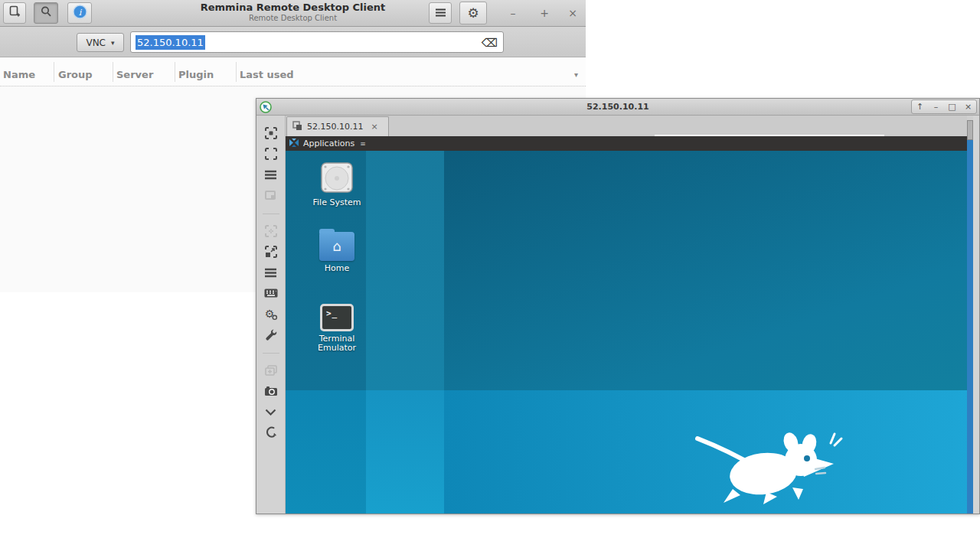 The height and width of the screenshot is (551, 980). Describe the element at coordinates (618, 107) in the screenshot. I see `remote-window-title: 52.150.10.11` at that location.